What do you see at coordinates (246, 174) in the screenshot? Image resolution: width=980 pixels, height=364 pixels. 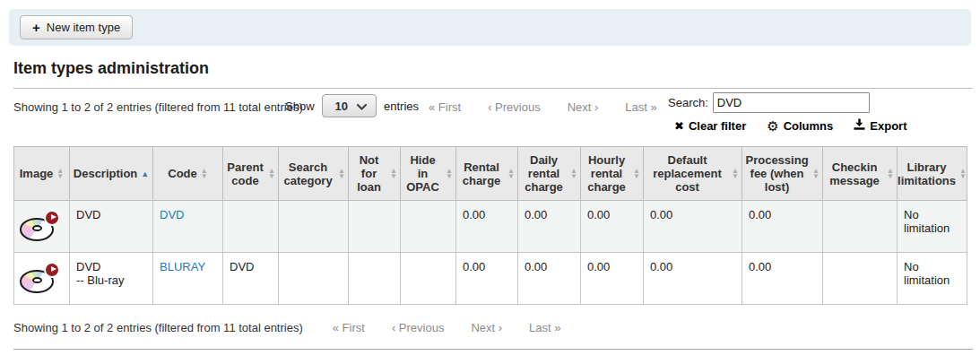 I see `column-label: Parent code` at bounding box center [246, 174].